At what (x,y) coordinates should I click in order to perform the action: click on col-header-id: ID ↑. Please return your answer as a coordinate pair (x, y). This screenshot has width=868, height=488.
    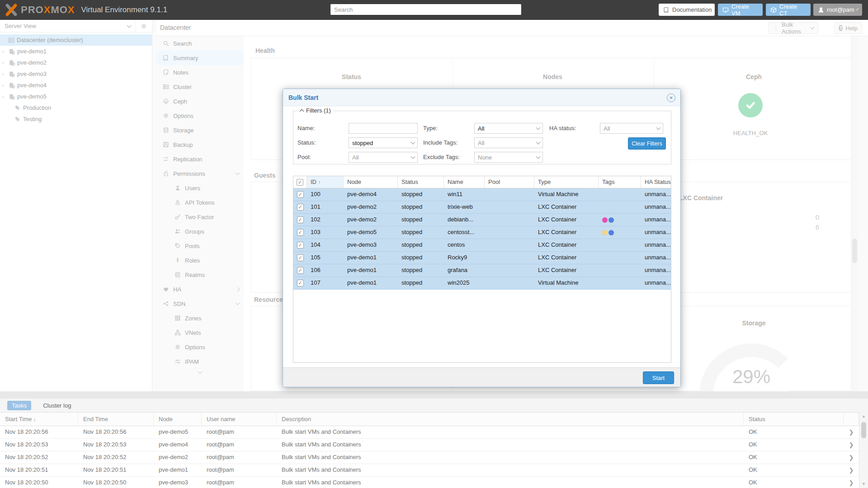
    Looking at the image, I should click on (326, 183).